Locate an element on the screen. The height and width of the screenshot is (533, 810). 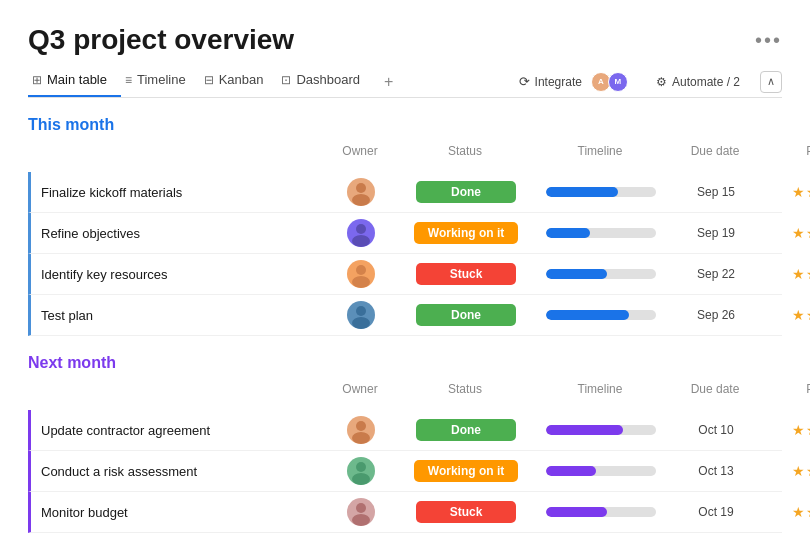
tab-timeline: ≡ Timeline is located at coordinates (160, 82).